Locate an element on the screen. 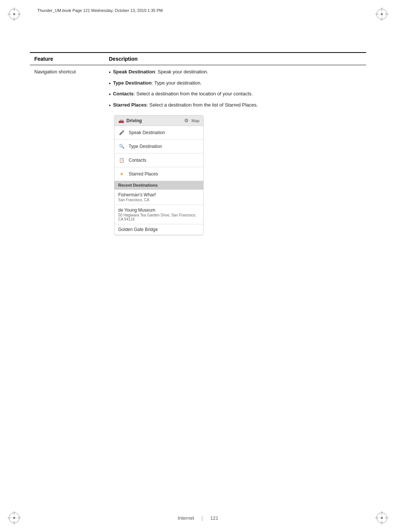  search-icon: 🔍 is located at coordinates (122, 146).